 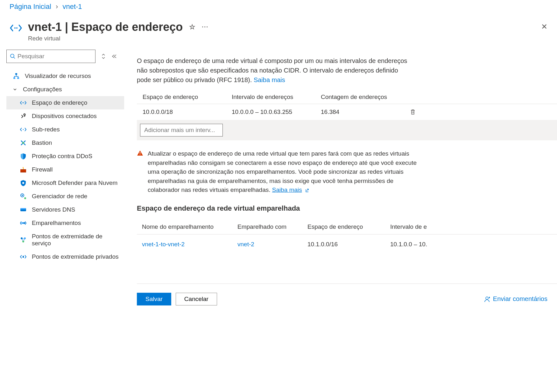 What do you see at coordinates (347, 243) in the screenshot?
I see `table-row: vnet-1-to-vnet-2 vnet-2 10.1.0.0/16 10.1…` at bounding box center [347, 243].